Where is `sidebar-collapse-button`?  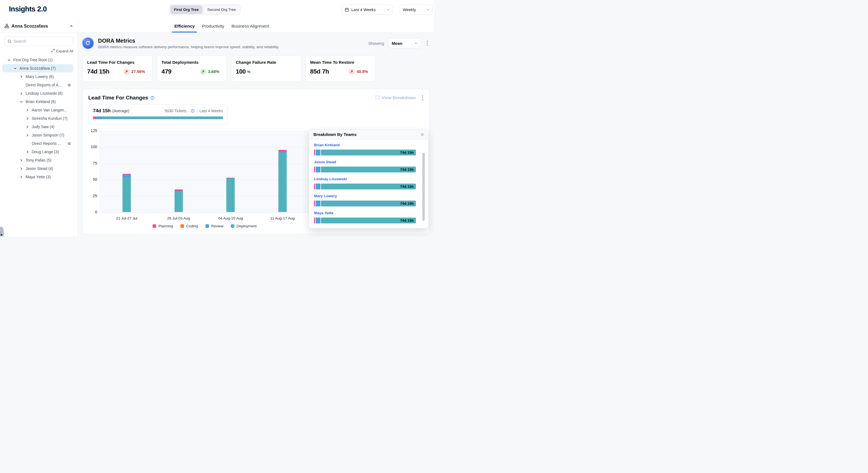 sidebar-collapse-button is located at coordinates (71, 26).